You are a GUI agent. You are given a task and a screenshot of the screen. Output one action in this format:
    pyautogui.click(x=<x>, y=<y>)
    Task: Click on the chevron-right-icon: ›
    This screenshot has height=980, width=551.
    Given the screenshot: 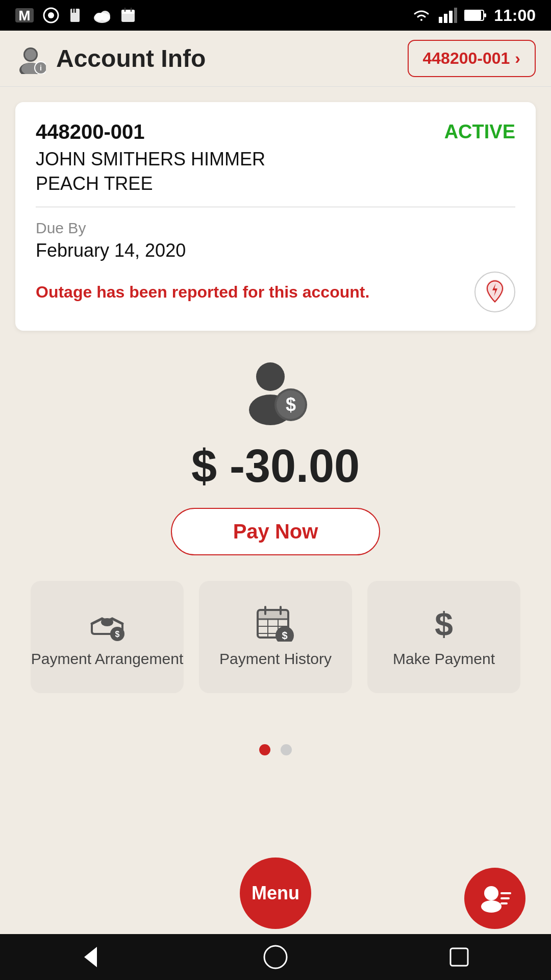 What is the action you would take?
    pyautogui.click(x=517, y=58)
    